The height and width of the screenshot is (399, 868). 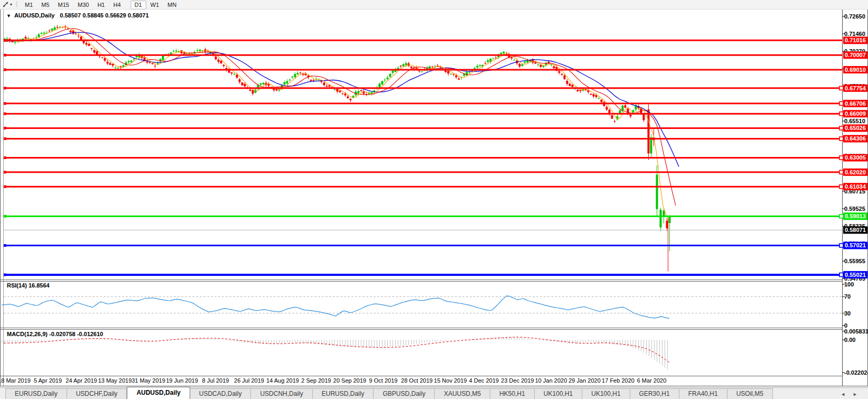 I want to click on timeframe-button-M5: M5, so click(x=45, y=5).